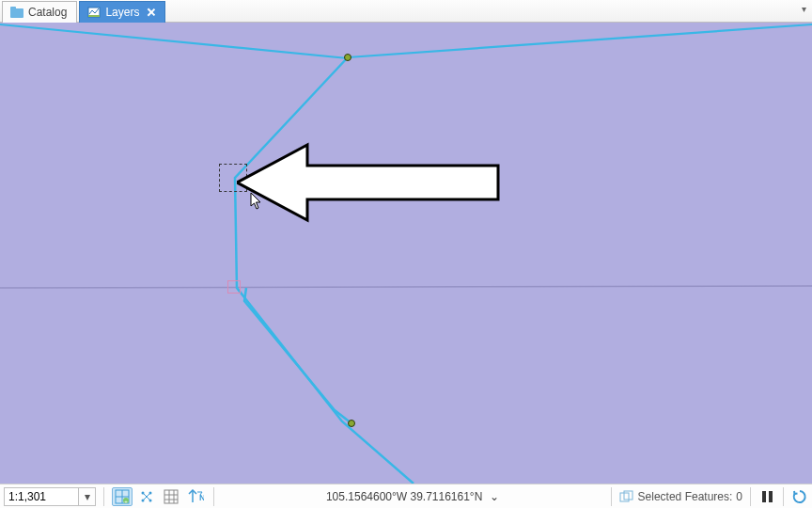 This screenshot has height=508, width=812. What do you see at coordinates (804, 9) in the screenshot?
I see `tab-menu-dropdown: ▾` at bounding box center [804, 9].